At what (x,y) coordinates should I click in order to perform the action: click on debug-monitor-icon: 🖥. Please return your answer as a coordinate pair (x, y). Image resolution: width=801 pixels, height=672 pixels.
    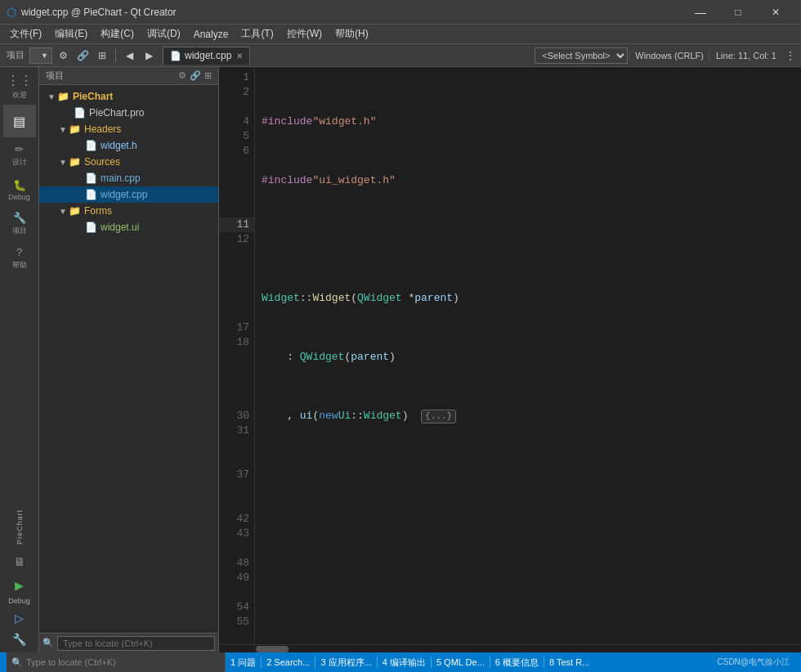
    Looking at the image, I should click on (20, 562).